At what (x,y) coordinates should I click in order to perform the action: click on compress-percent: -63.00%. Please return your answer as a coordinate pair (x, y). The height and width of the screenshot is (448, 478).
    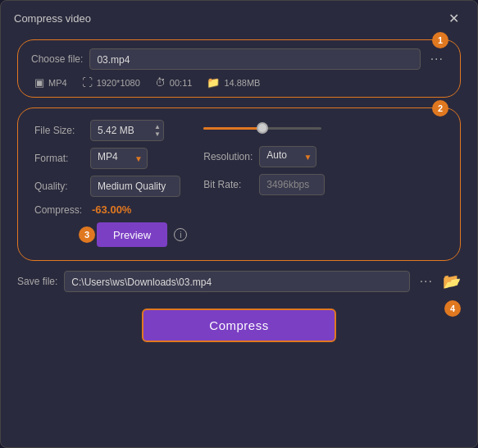
    Looking at the image, I should click on (112, 210).